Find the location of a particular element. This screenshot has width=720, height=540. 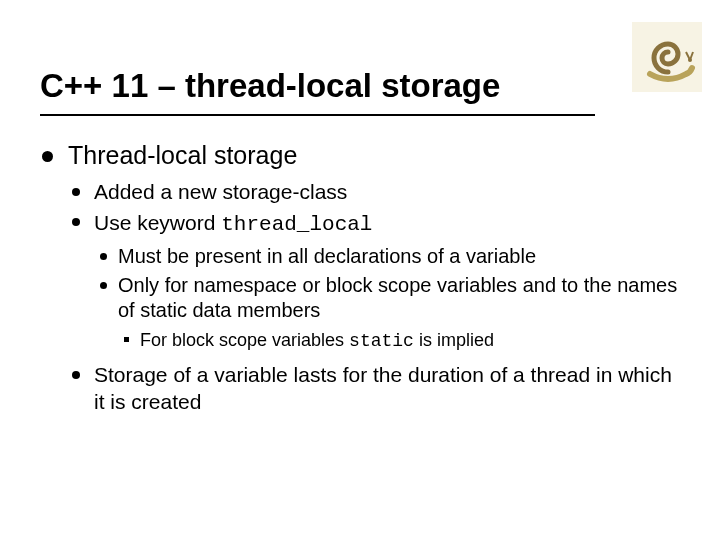

bullet-text: is implied is located at coordinates (454, 340).